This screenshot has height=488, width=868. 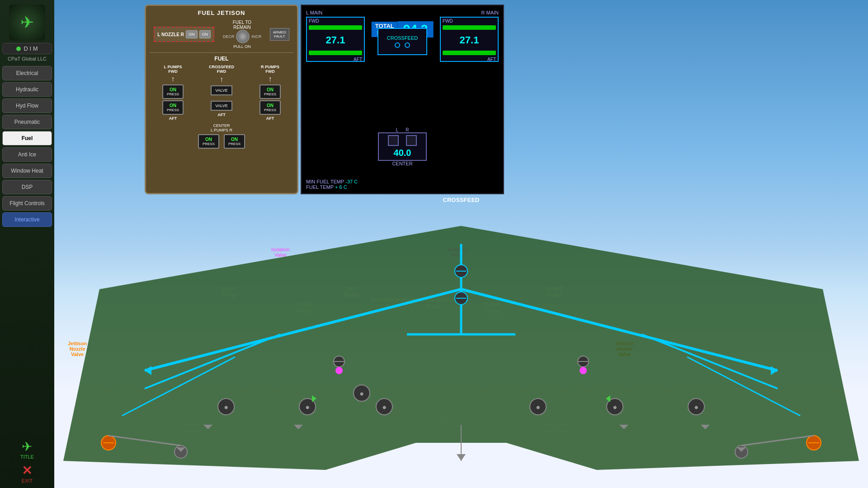 What do you see at coordinates (173, 110) in the screenshot?
I see `l-aft-press-text: PRESS` at bounding box center [173, 110].